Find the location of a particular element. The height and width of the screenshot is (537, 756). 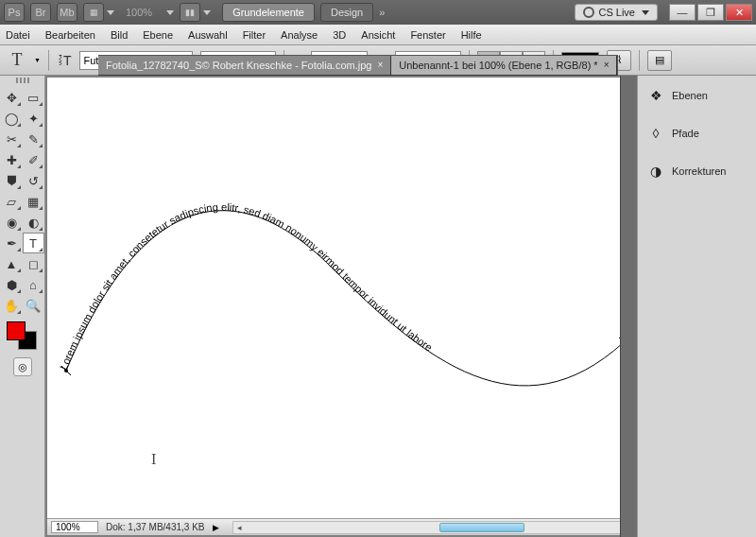

type-tool-preset-icon: T is located at coordinates (17, 61).